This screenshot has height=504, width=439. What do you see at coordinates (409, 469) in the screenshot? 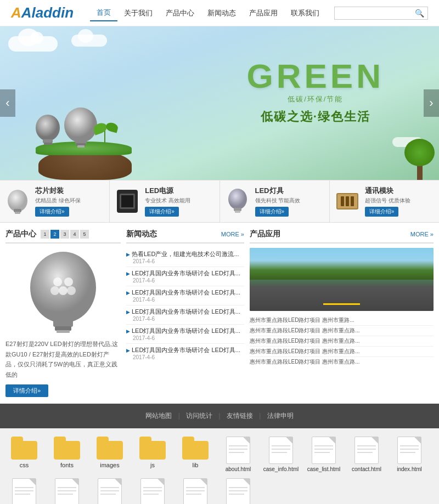
I see `file-index-label: index.html` at bounding box center [409, 469].